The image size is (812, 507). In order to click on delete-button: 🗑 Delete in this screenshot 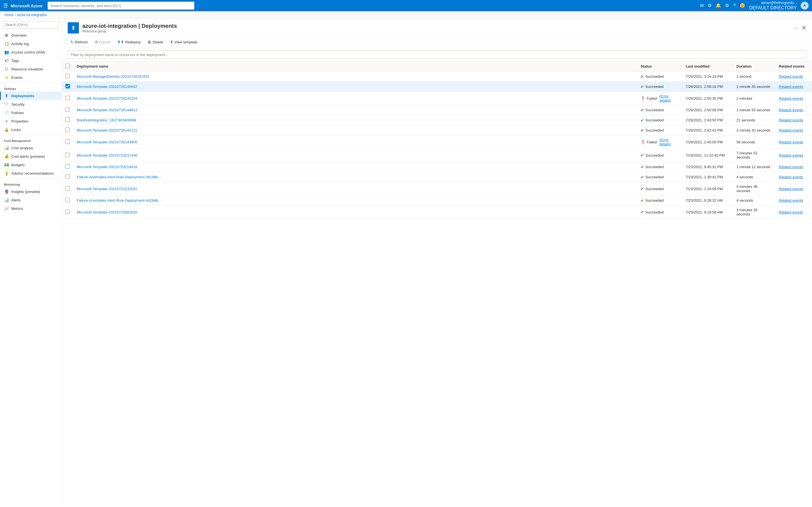, I will do `click(155, 42)`.